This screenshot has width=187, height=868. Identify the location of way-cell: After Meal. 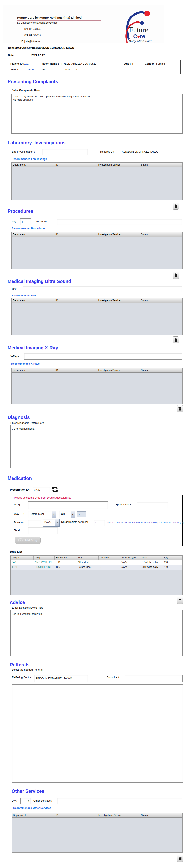
(87, 563).